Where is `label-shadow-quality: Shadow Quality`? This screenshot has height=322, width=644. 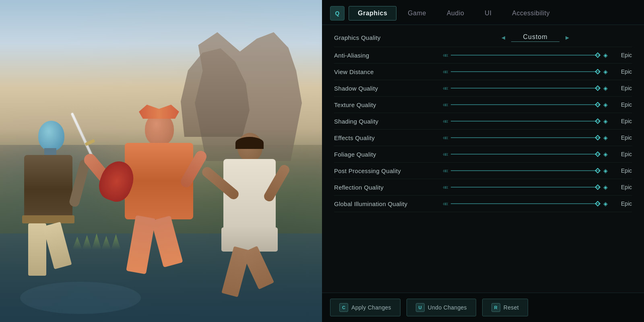 label-shadow-quality: Shadow Quality is located at coordinates (386, 89).